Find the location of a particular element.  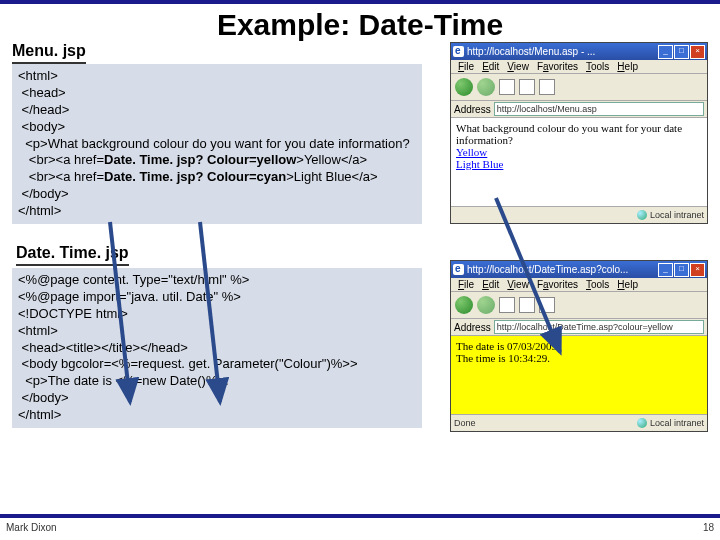

page-content: What background colour do you want for y… is located at coordinates (579, 162).